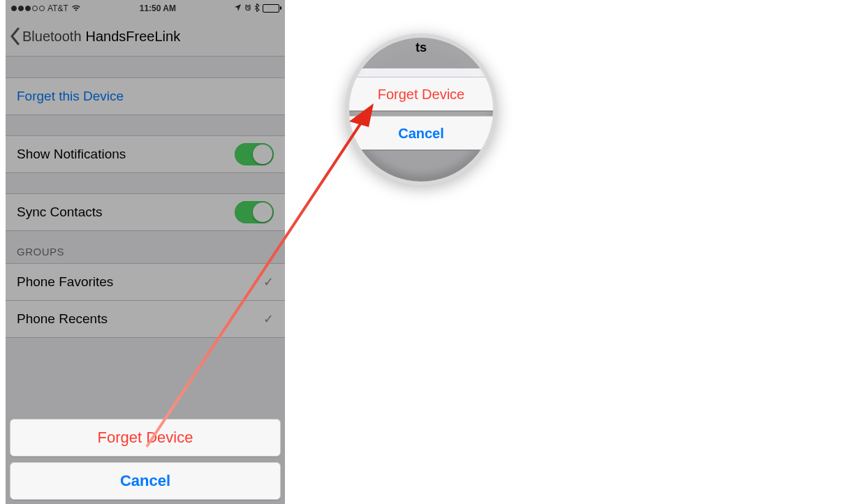 The image size is (866, 504). What do you see at coordinates (65, 282) in the screenshot?
I see `cell-label: Phone Favorites` at bounding box center [65, 282].